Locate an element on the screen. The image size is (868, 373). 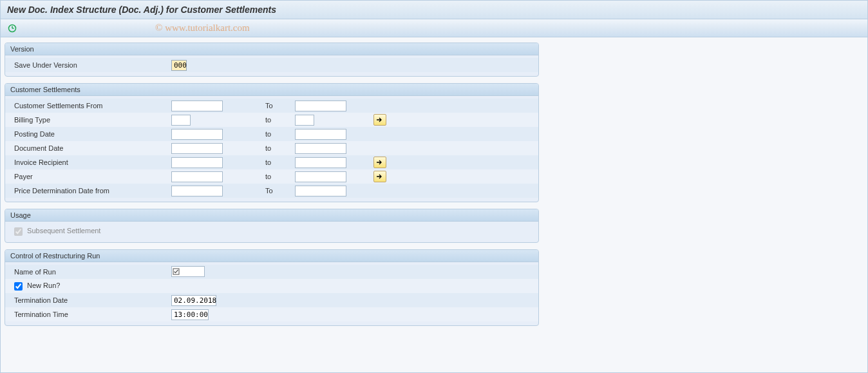
payer-label: Payer is located at coordinates (90, 177).